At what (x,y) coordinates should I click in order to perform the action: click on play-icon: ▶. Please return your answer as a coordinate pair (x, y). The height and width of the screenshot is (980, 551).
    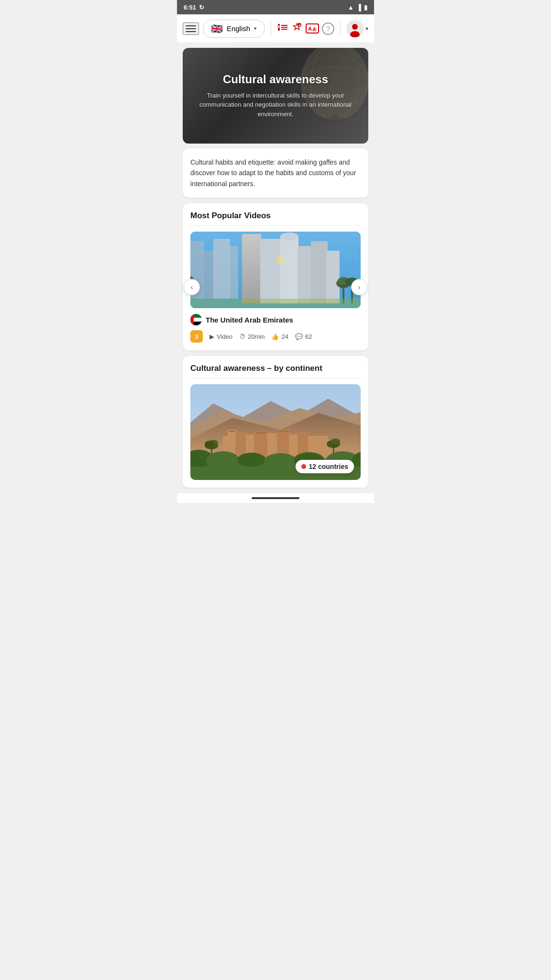
    Looking at the image, I should click on (212, 337).